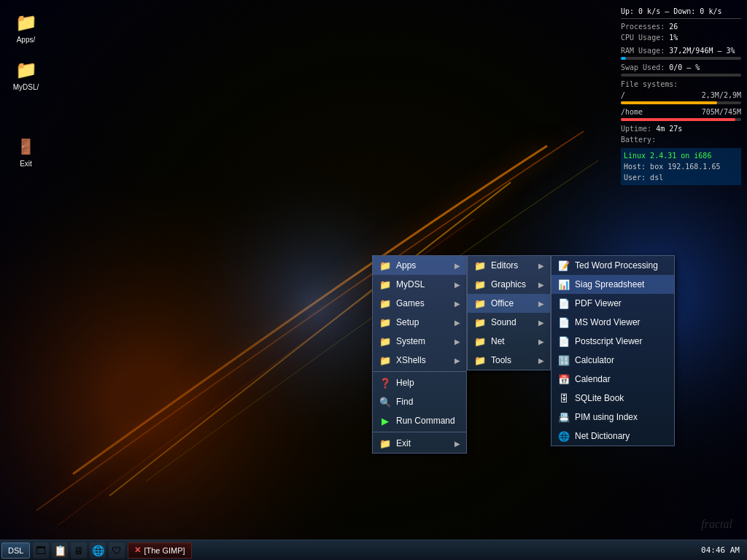 Image resolution: width=747 pixels, height=560 pixels. What do you see at coordinates (509, 284) in the screenshot?
I see `submenu-item-graphics: 📁 Graphics ▶` at bounding box center [509, 284].